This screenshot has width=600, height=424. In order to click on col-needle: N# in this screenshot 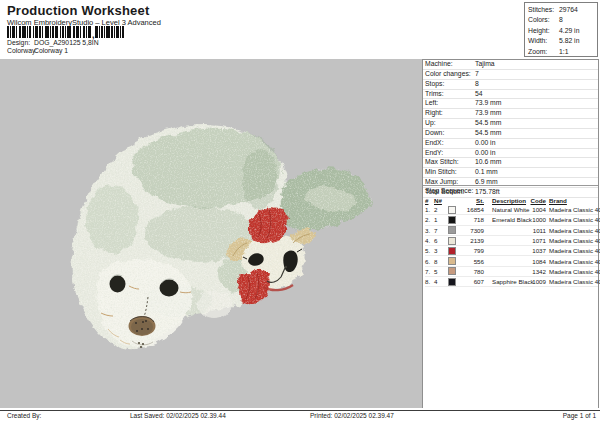, I will do `click(440, 200)`.